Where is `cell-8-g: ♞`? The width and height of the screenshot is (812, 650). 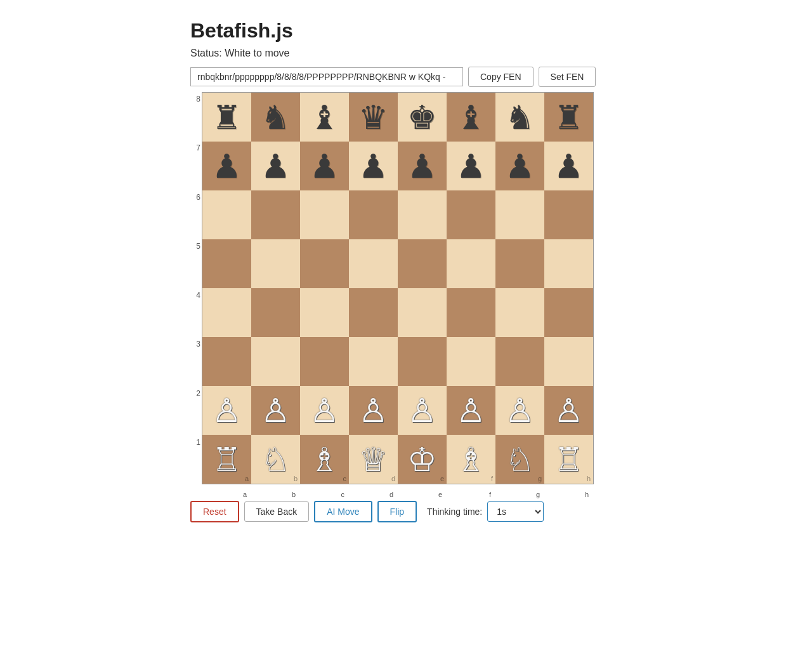
cell-8-g: ♞ is located at coordinates (520, 117).